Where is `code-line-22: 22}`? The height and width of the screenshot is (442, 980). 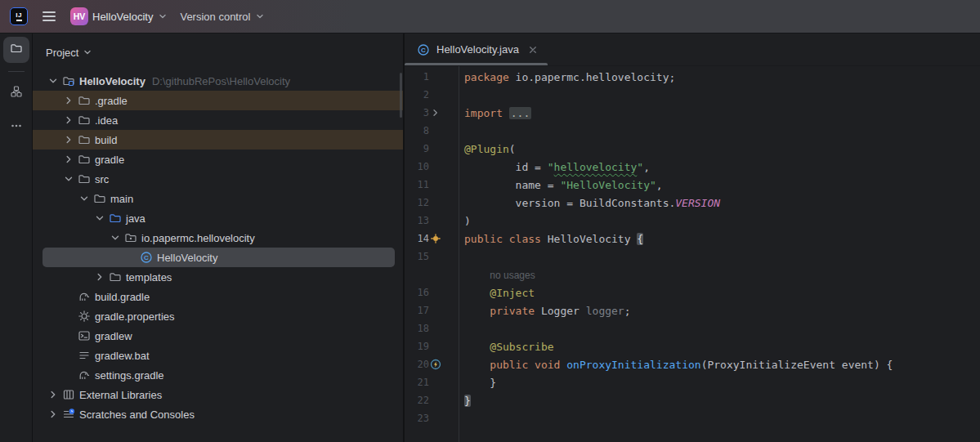
code-line-22: 22} is located at coordinates (692, 400).